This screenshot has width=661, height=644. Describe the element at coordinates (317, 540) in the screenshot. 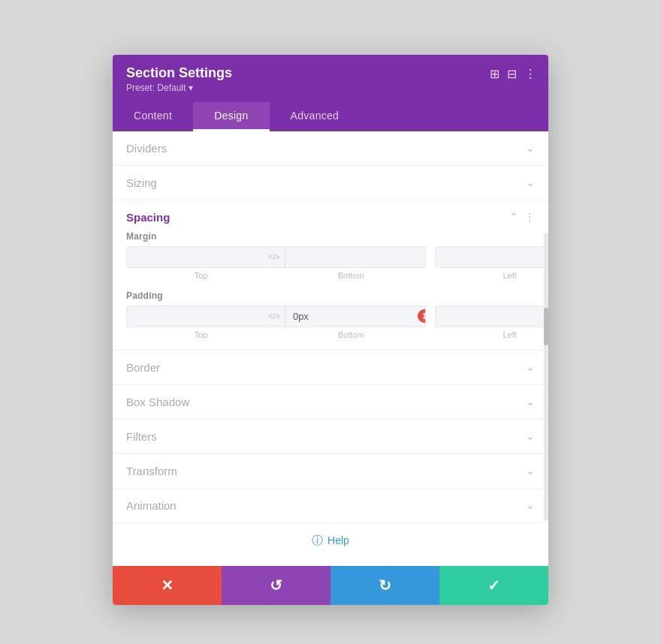

I see `help-icon: ⓘ` at that location.